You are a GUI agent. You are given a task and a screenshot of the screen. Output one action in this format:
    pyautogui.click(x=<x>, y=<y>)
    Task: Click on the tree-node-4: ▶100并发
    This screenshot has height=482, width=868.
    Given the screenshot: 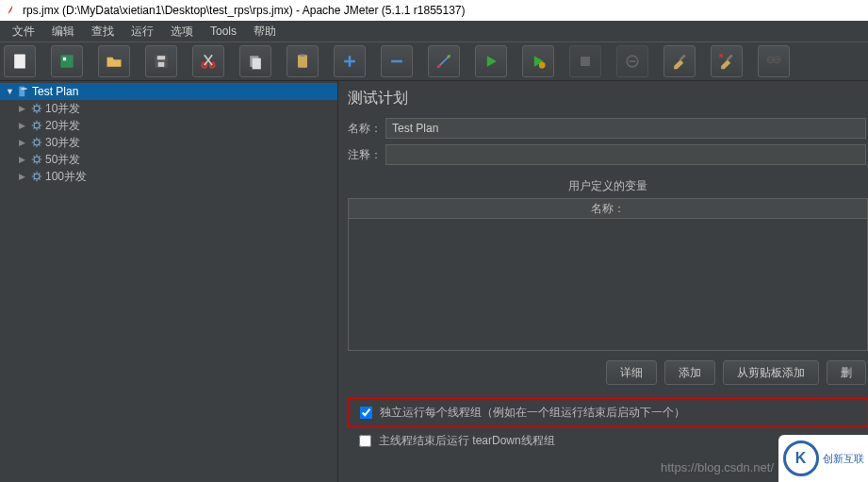 What is the action you would take?
    pyautogui.click(x=169, y=176)
    